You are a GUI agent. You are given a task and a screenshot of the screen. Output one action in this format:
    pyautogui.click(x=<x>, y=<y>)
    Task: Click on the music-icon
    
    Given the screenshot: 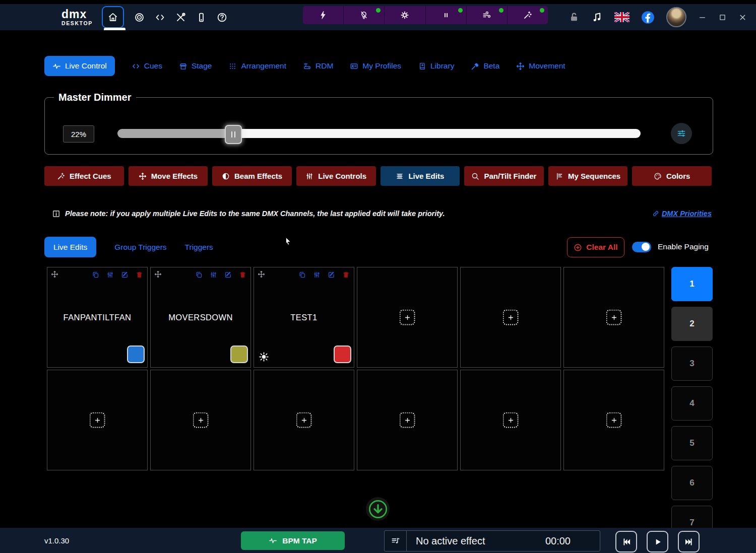 What is the action you would take?
    pyautogui.click(x=597, y=17)
    